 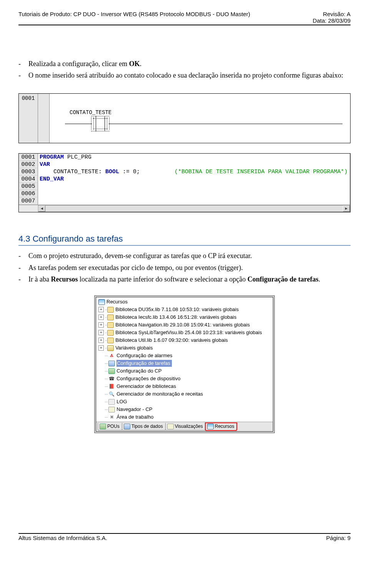 I want to click on bullet-item: Realizada a configuração, clicar em OK., so click(x=189, y=64).